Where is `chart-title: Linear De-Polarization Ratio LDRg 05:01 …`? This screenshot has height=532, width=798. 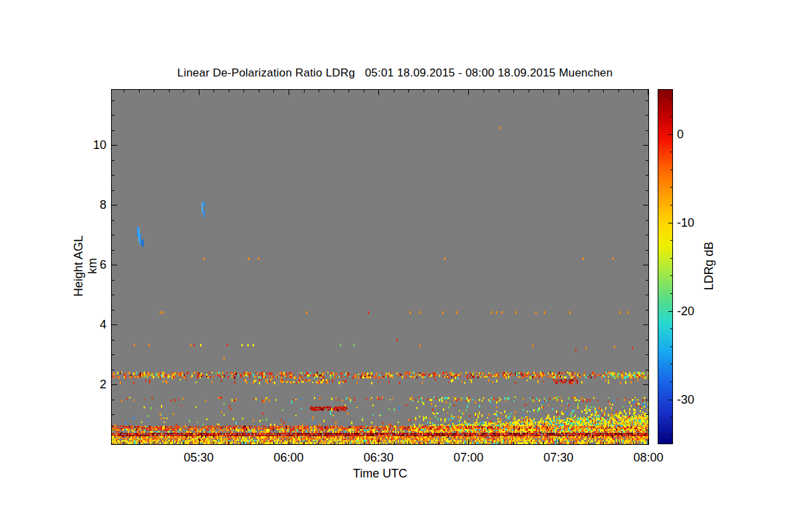
chart-title: Linear De-Polarization Ratio LDRg 05:01 … is located at coordinates (395, 73).